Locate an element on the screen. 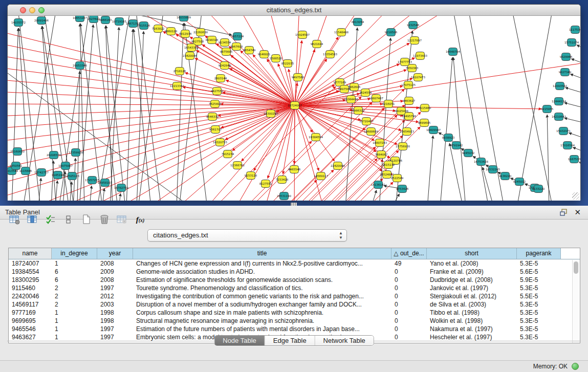  graph-node: 10719165 is located at coordinates (119, 21).